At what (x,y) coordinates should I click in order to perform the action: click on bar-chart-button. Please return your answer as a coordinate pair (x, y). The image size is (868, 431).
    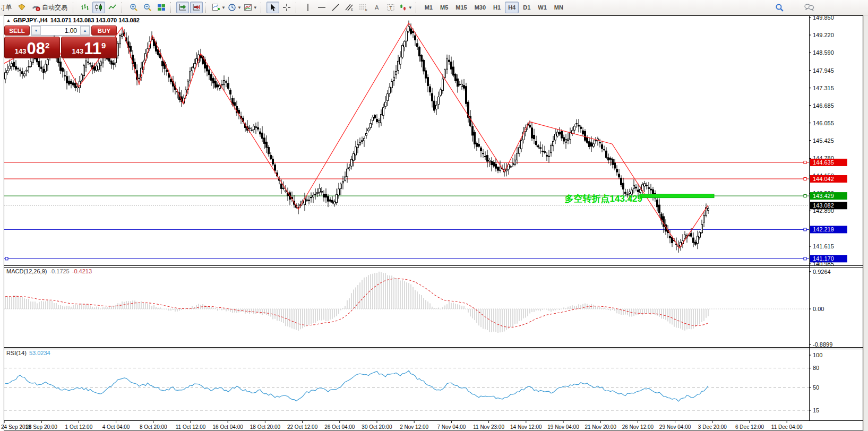
    Looking at the image, I should click on (85, 7).